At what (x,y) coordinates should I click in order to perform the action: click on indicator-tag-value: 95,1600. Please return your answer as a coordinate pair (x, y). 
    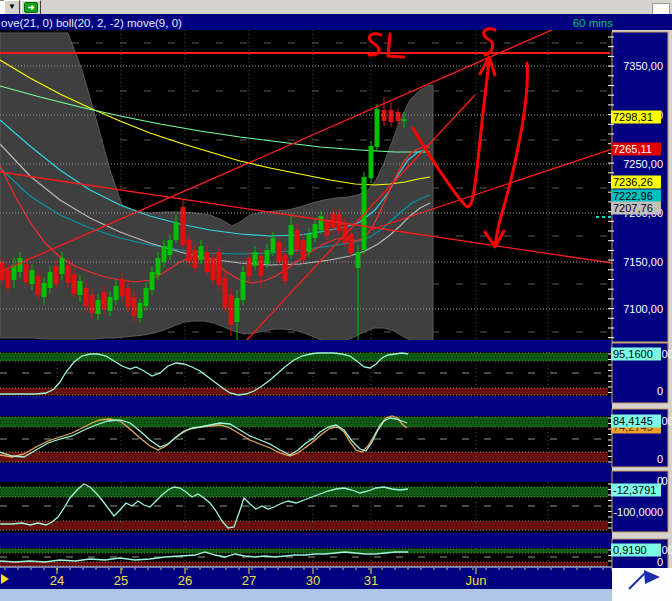
    Looking at the image, I should click on (633, 354).